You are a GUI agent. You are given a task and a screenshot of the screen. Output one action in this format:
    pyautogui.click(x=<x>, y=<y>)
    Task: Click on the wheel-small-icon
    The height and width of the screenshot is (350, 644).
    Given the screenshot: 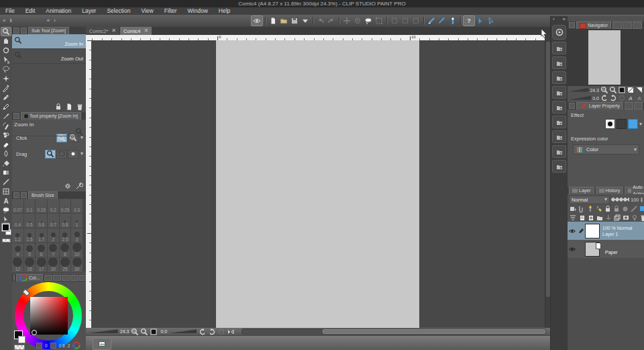 What is the action you would take?
    pyautogui.click(x=76, y=345)
    